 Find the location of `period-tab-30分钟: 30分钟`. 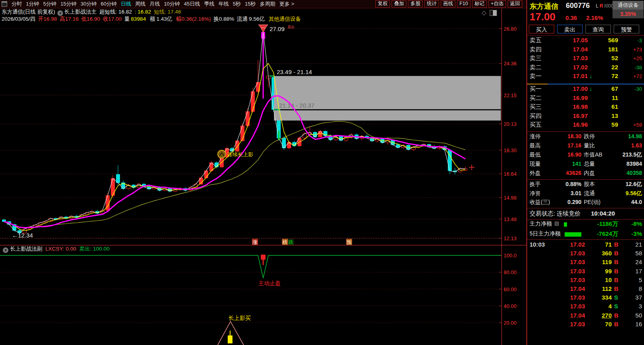

period-tab-30分钟: 30分钟 is located at coordinates (89, 4).